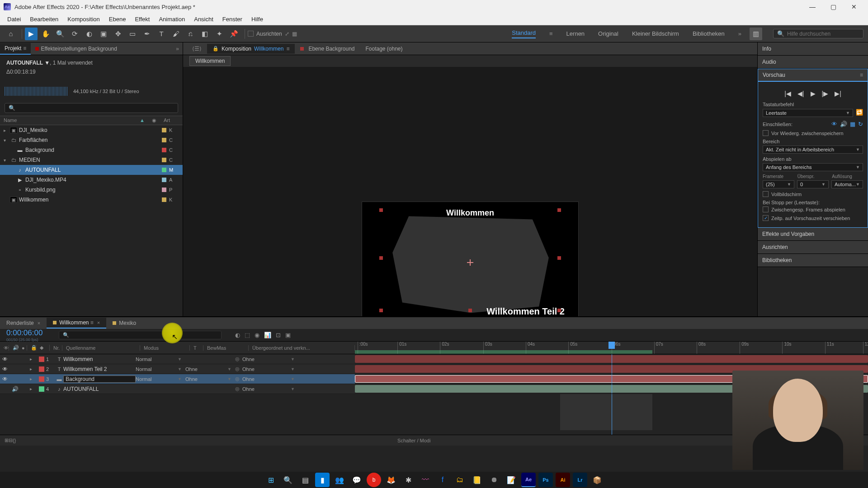 This screenshot has height=488, width=868. Describe the element at coordinates (234, 34) in the screenshot. I see `puppet-tool-icon: 📌` at that location.